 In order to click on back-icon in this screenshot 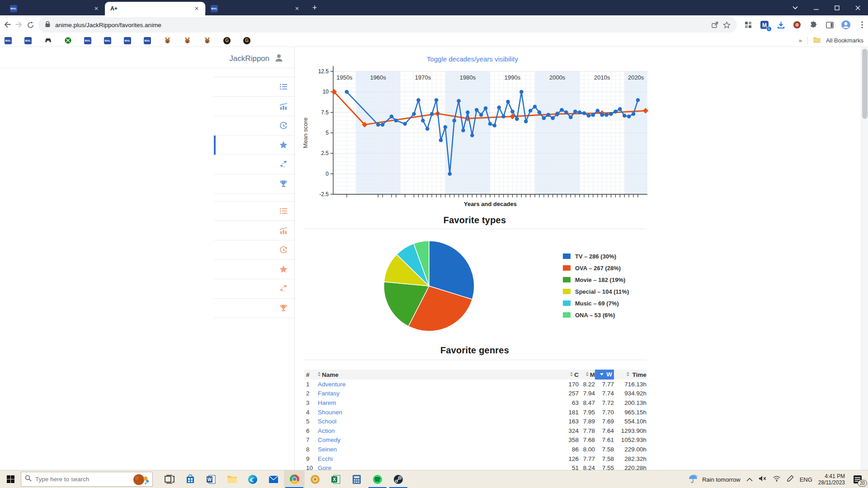, I will do `click(7, 25)`.